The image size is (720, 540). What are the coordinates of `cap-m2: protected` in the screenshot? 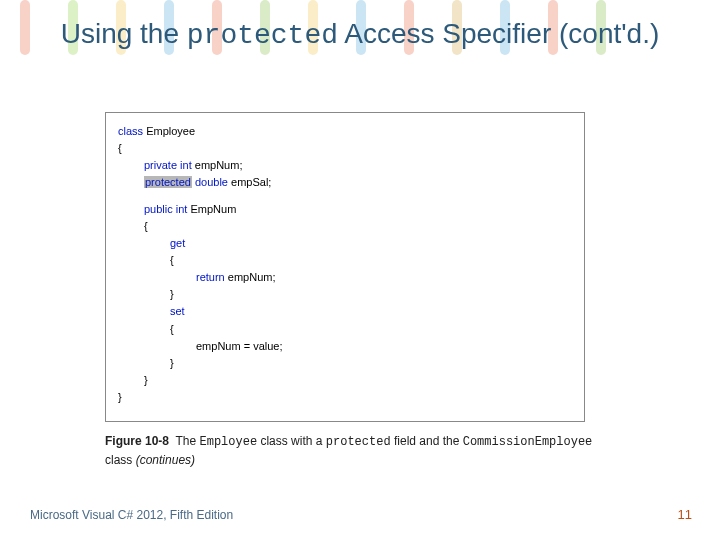 It's located at (358, 442).